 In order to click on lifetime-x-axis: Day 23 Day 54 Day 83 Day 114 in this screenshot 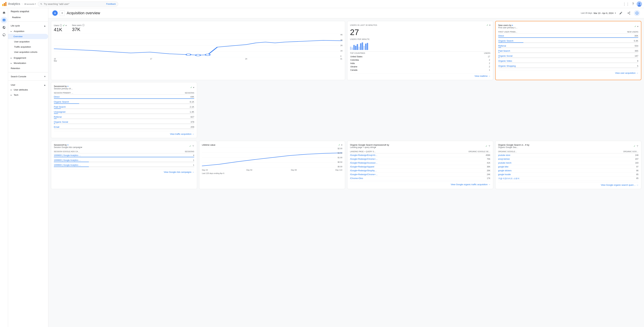, I will do `click(272, 170)`.